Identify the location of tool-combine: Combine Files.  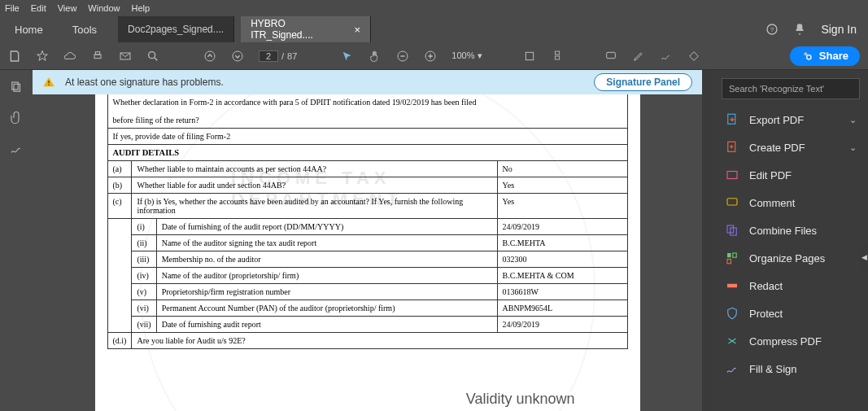
(791, 230).